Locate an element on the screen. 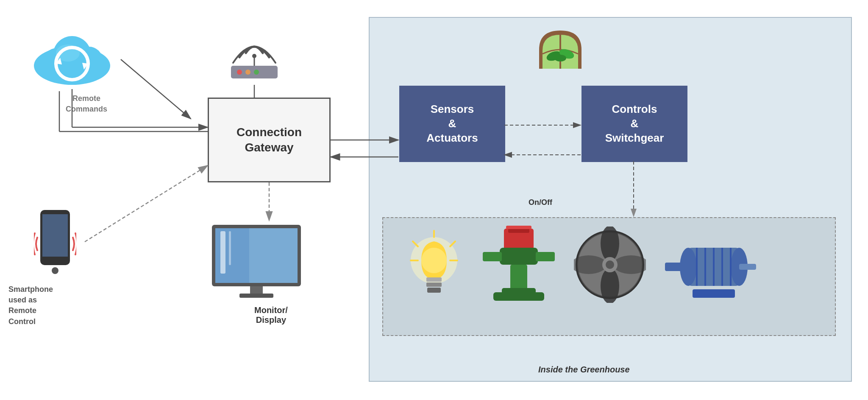 The image size is (868, 400). sensors-box: Sensors & Actuators is located at coordinates (452, 124).